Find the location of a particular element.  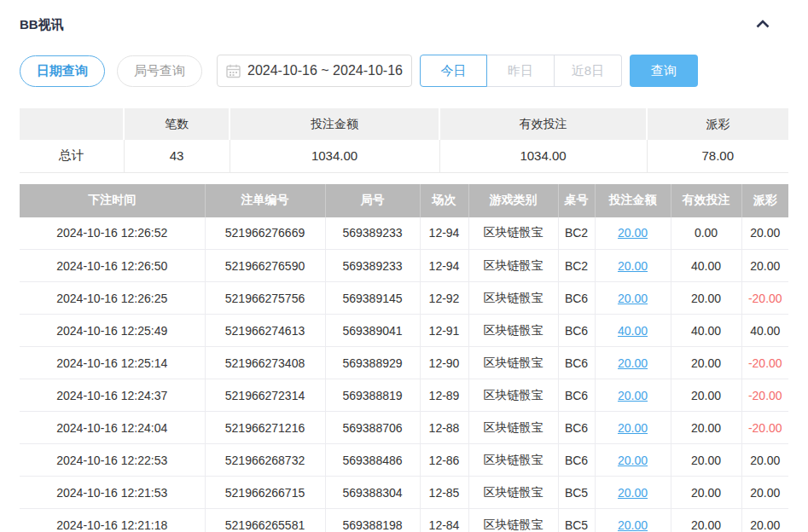

table-row: 2024-10-16 12:22:53521966268732569388486… is located at coordinates (404, 460).